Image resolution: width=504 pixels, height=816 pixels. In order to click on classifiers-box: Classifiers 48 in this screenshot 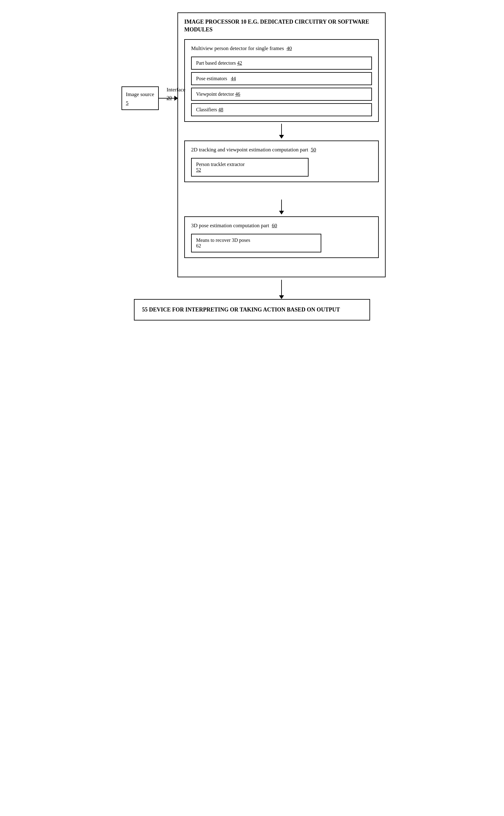, I will do `click(281, 110)`.